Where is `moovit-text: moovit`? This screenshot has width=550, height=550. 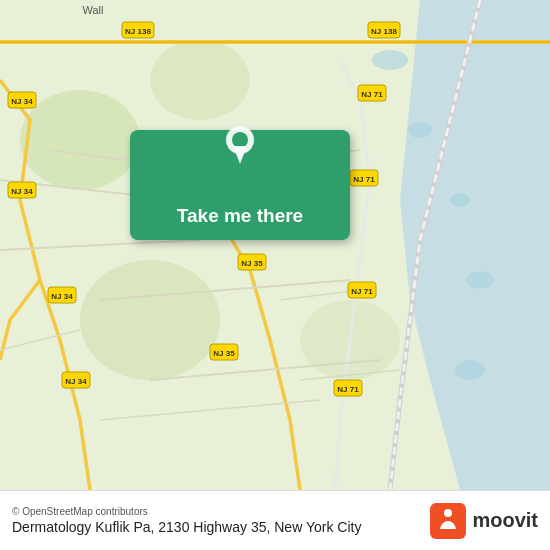
moovit-text: moovit is located at coordinates (505, 520).